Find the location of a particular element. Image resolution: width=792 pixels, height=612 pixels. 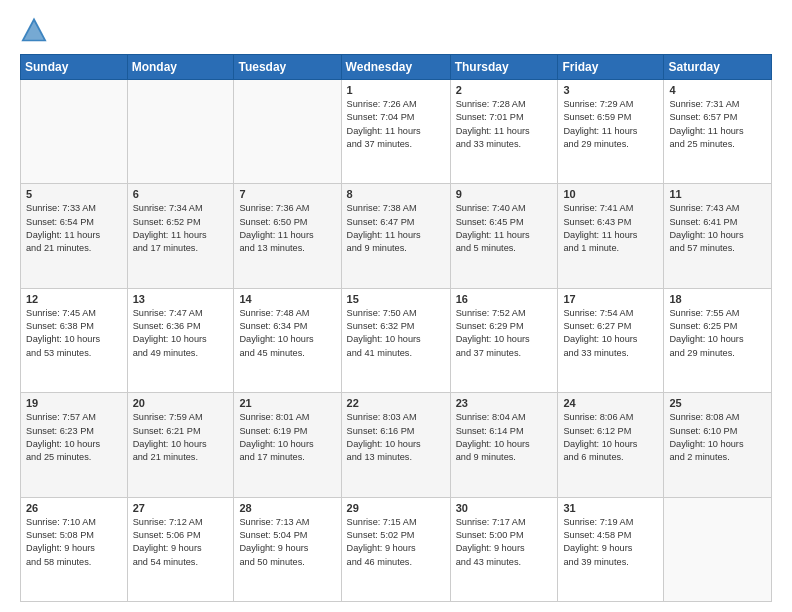

day-number: 25 is located at coordinates (718, 403).